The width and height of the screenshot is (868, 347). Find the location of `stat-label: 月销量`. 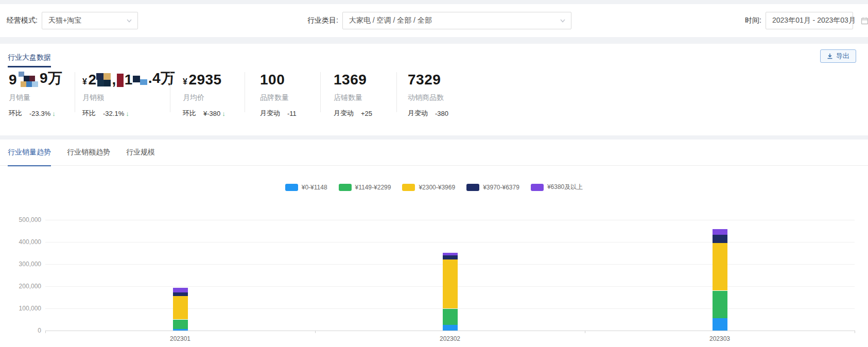

stat-label: 月销量 is located at coordinates (36, 98).